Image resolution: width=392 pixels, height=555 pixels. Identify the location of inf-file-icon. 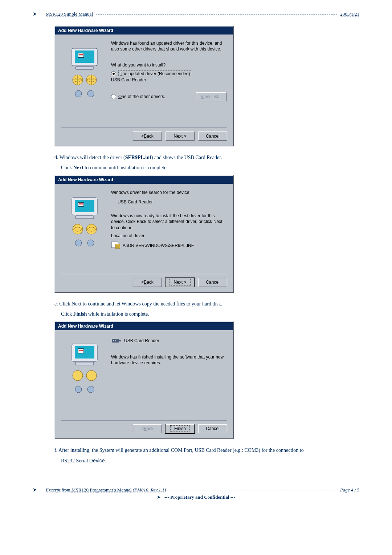
(116, 246).